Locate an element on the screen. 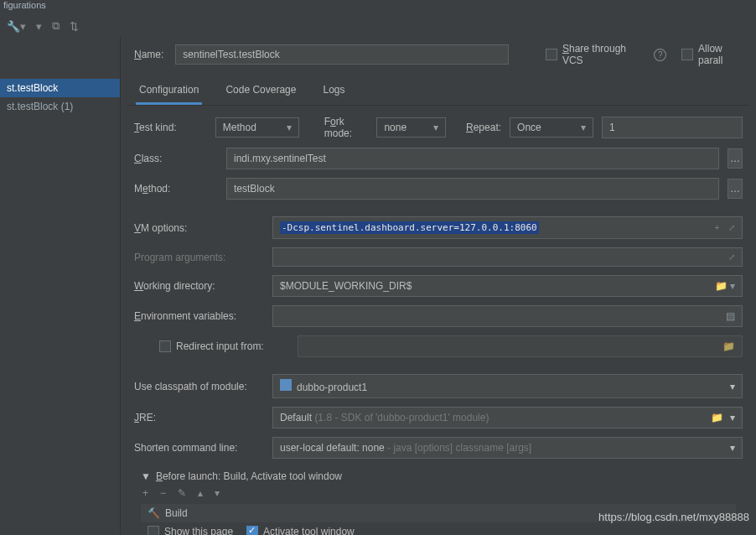  module-icon is located at coordinates (286, 385).